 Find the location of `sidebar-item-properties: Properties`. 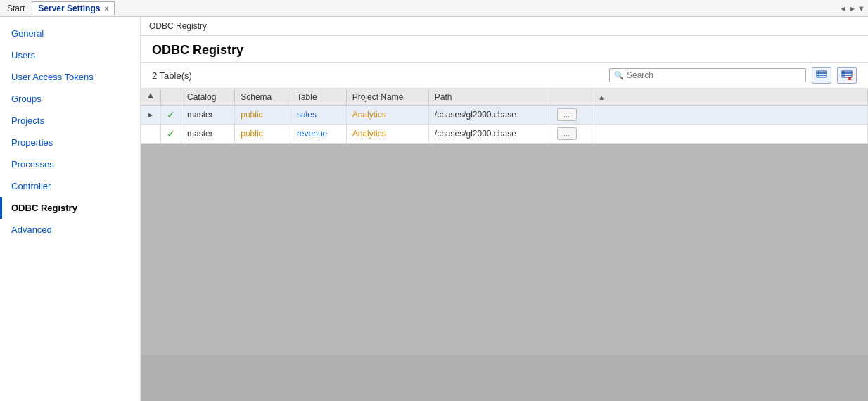

sidebar-item-properties: Properties is located at coordinates (70, 142).